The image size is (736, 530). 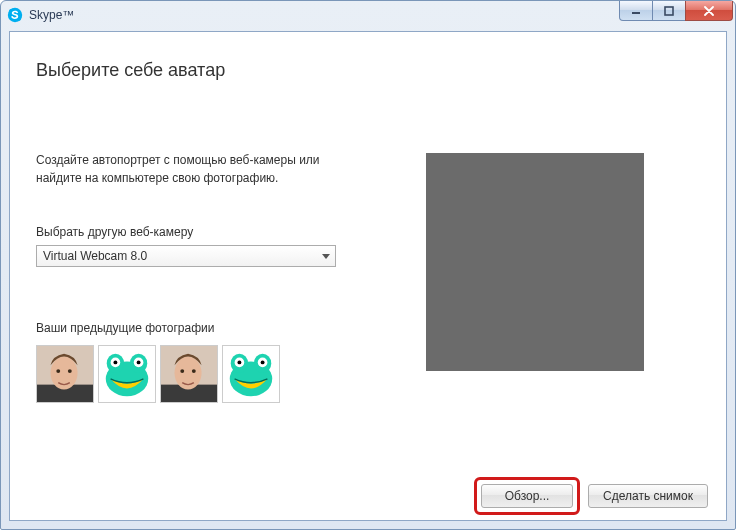 I want to click on highlight-annotation: Обзор..., so click(x=527, y=496).